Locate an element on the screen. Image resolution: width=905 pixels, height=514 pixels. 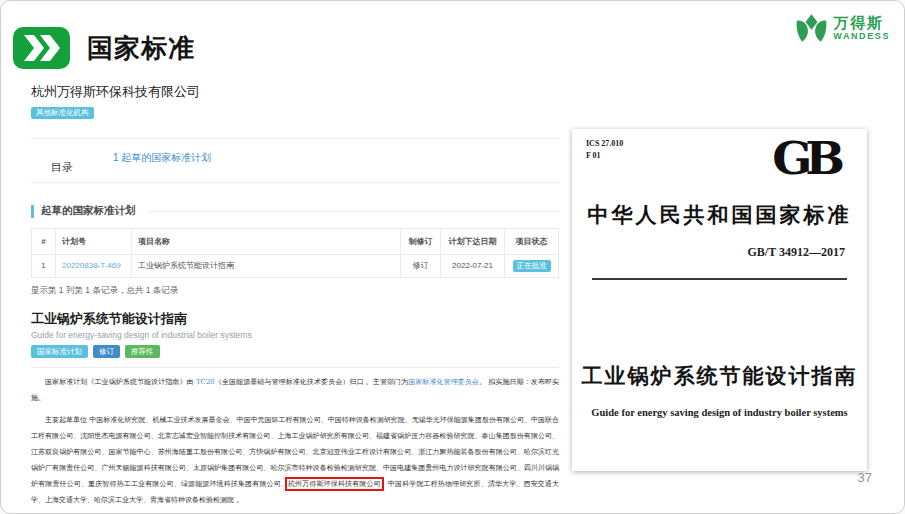
toc-box: 目录 1 起草的国家标准计划 is located at coordinates (295, 160).